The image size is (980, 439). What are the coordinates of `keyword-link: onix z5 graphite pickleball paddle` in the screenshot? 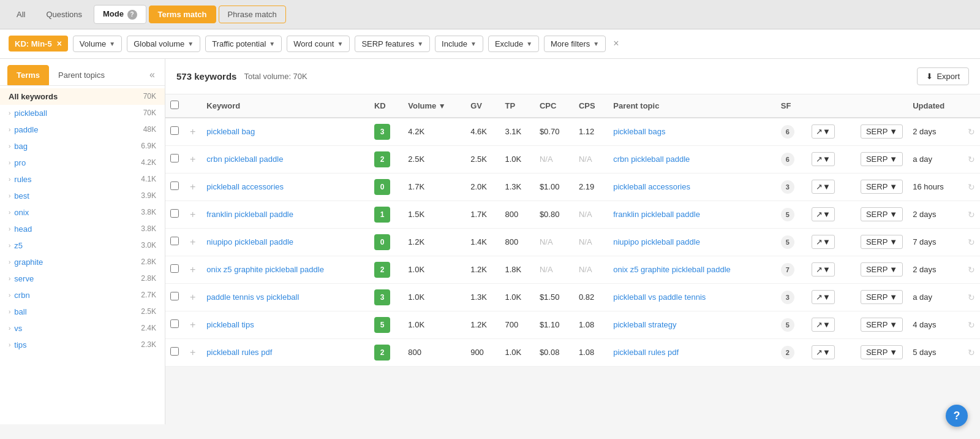 It's located at (265, 270).